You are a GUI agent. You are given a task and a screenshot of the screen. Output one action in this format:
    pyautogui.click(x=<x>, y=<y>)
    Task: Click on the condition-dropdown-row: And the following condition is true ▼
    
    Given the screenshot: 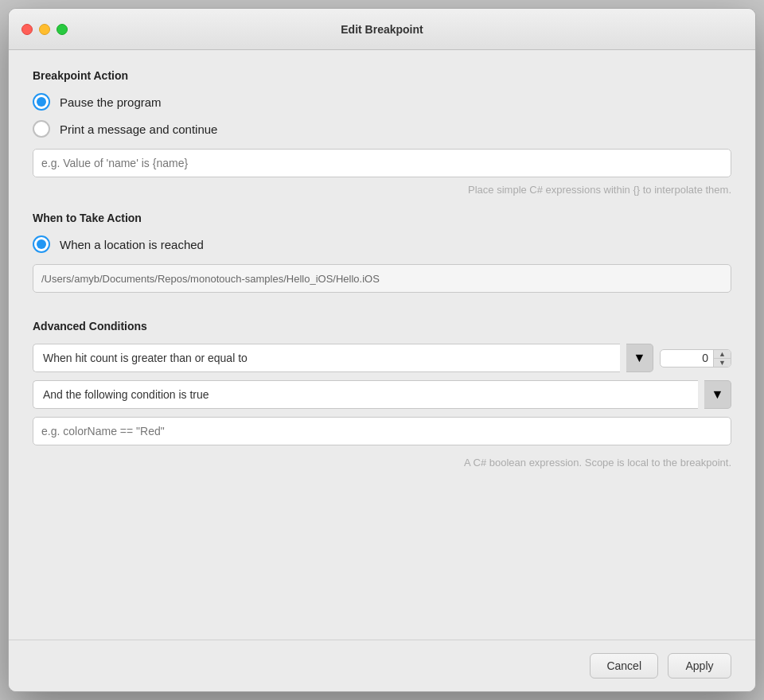 What is the action you would take?
    pyautogui.click(x=382, y=395)
    